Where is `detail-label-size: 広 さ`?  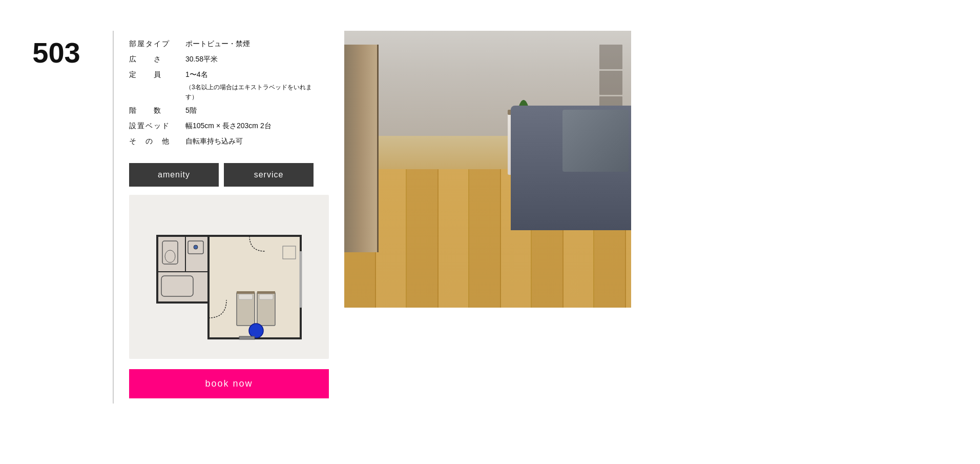
detail-label-size: 広 さ is located at coordinates (157, 59).